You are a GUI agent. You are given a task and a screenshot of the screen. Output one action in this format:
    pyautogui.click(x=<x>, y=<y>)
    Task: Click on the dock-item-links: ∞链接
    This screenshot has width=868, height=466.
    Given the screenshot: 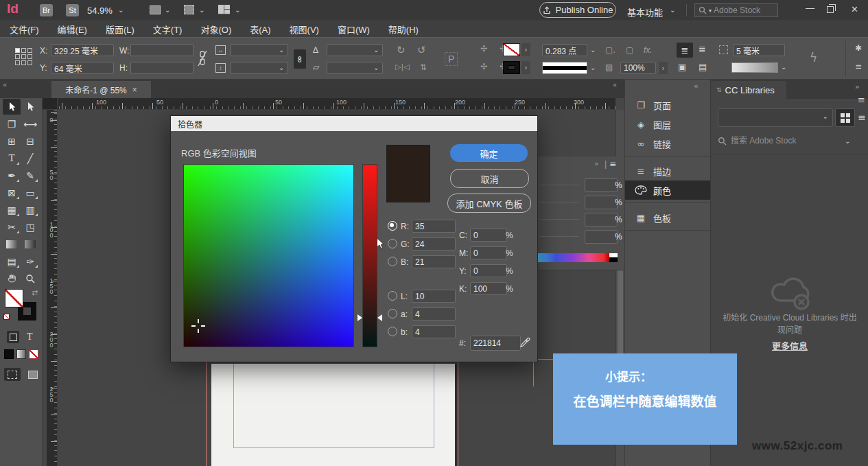 What is the action you would take?
    pyautogui.click(x=668, y=143)
    